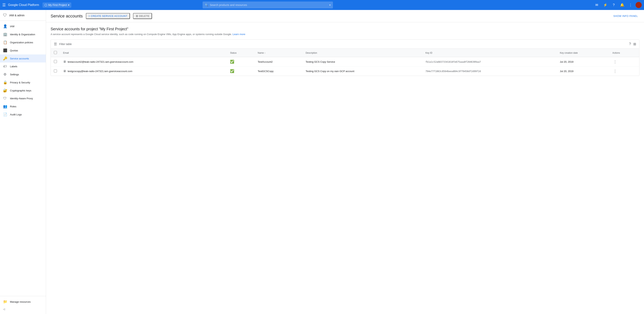 This screenshot has height=314, width=644. What do you see at coordinates (632, 44) in the screenshot?
I see `table-action-icons: ? ⊞` at bounding box center [632, 44].